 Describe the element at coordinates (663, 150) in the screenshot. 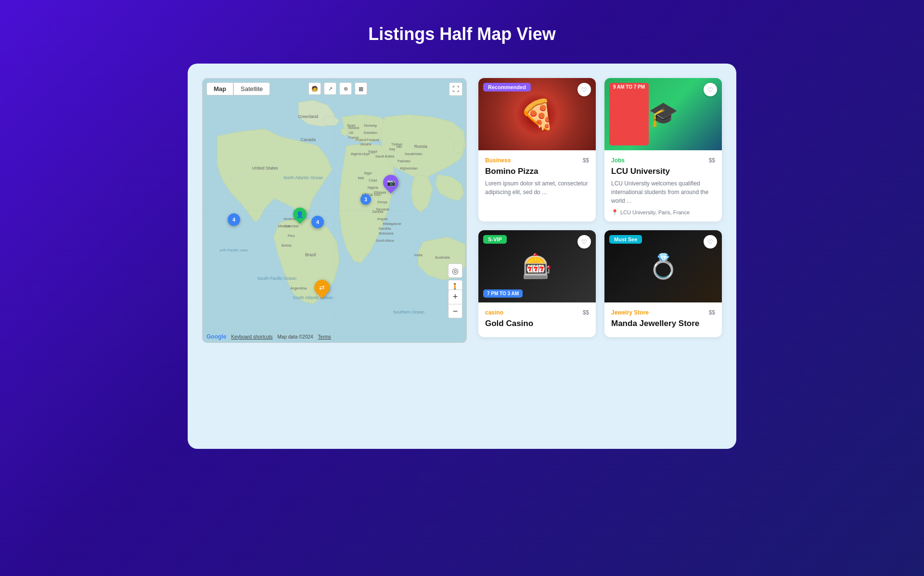

I see `listing-card-lcu-university: 🎓 9 AM TO 7 PM ♡ Jobs $$ LCU University …` at that location.